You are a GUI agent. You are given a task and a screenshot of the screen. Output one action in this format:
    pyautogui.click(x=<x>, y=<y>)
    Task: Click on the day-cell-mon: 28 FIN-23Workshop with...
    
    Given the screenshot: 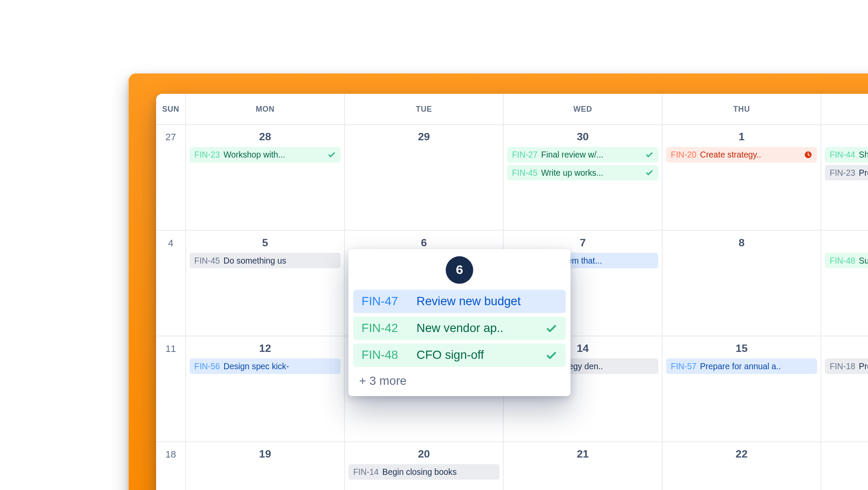 What is the action you would take?
    pyautogui.click(x=266, y=177)
    